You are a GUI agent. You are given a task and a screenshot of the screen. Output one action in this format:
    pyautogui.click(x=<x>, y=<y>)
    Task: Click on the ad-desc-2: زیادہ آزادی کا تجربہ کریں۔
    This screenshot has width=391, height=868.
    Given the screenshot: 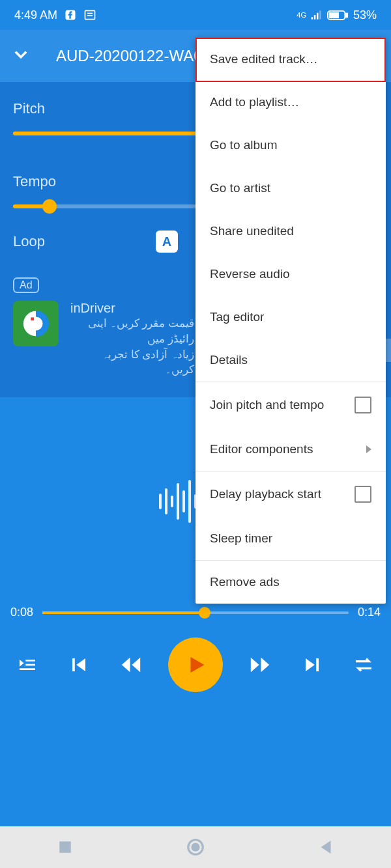 What is the action you would take?
    pyautogui.click(x=132, y=363)
    